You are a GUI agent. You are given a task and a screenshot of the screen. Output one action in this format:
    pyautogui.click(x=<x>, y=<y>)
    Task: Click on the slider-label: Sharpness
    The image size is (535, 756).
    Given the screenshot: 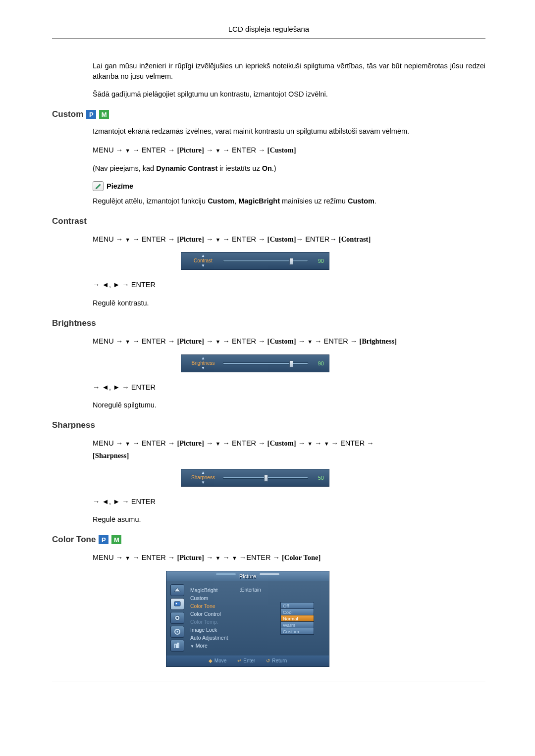 What is the action you would take?
    pyautogui.click(x=203, y=478)
    